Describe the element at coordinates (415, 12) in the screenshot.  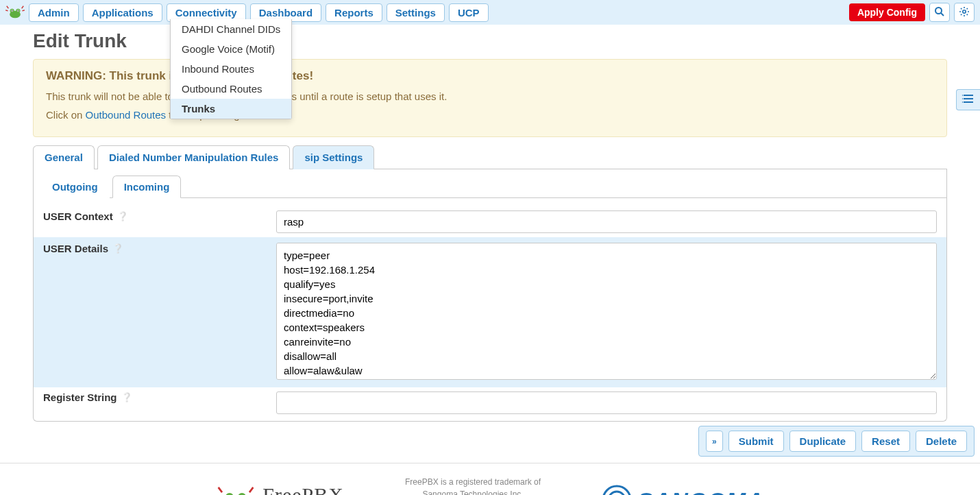
I see `nav-settings: Settings` at that location.